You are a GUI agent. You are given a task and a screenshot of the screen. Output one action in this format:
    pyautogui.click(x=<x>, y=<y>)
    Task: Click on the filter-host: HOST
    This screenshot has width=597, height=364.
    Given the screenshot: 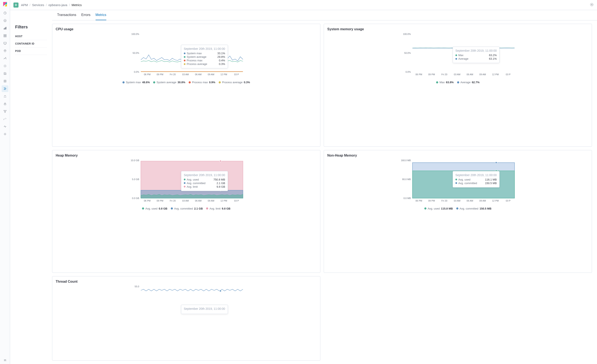 What is the action you would take?
    pyautogui.click(x=31, y=36)
    